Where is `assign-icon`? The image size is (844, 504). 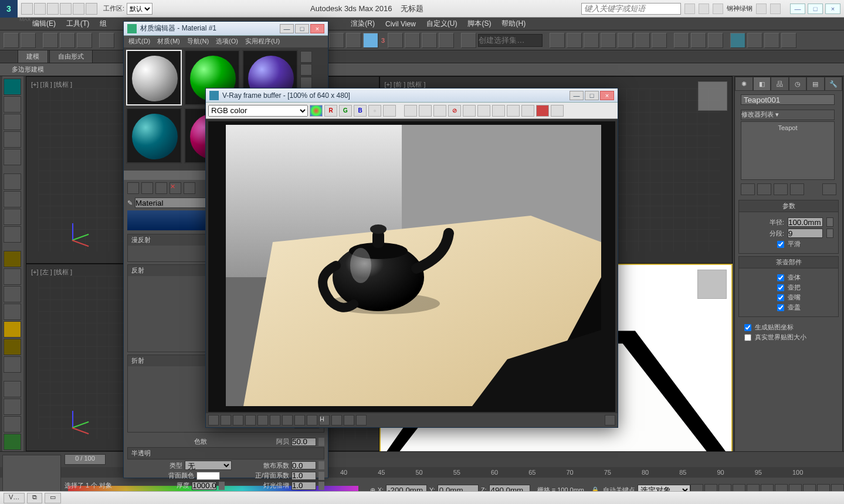
assign-icon is located at coordinates (161, 188).